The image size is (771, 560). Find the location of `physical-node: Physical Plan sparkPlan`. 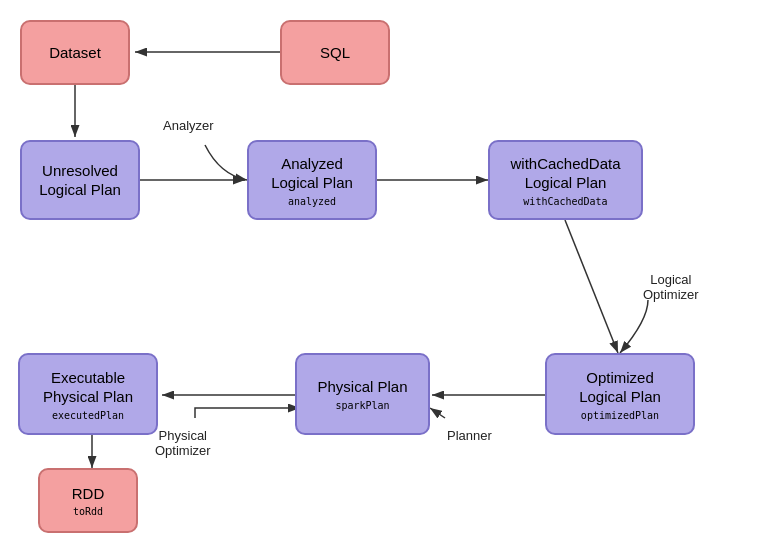

physical-node: Physical Plan sparkPlan is located at coordinates (362, 394).